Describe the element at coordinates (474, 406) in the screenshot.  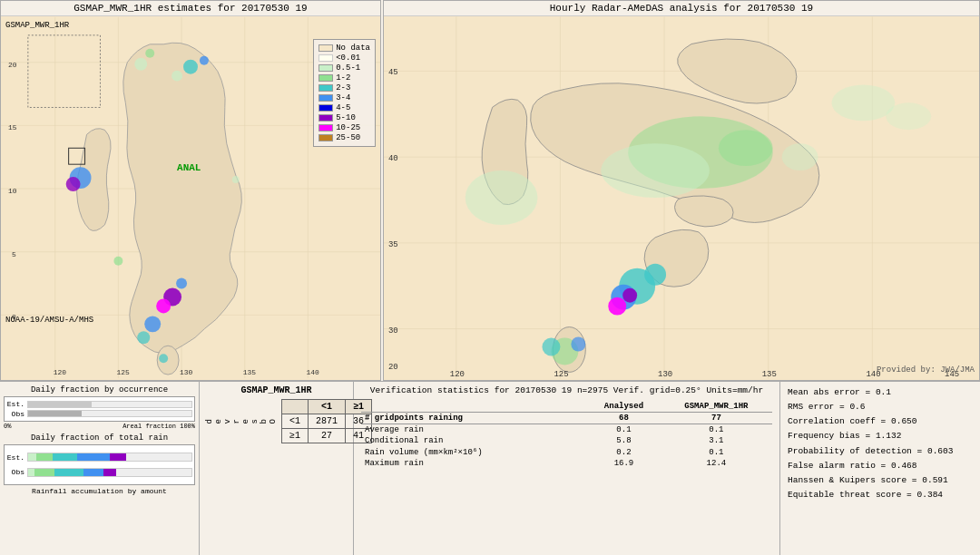
I see `verif-col-label` at that location.